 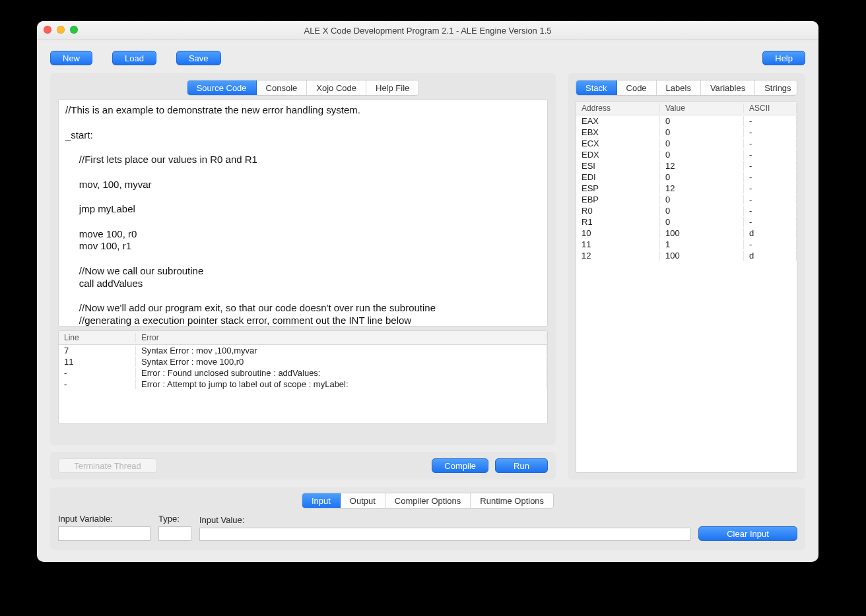 What do you see at coordinates (637, 88) in the screenshot?
I see `tab-code: Code` at bounding box center [637, 88].